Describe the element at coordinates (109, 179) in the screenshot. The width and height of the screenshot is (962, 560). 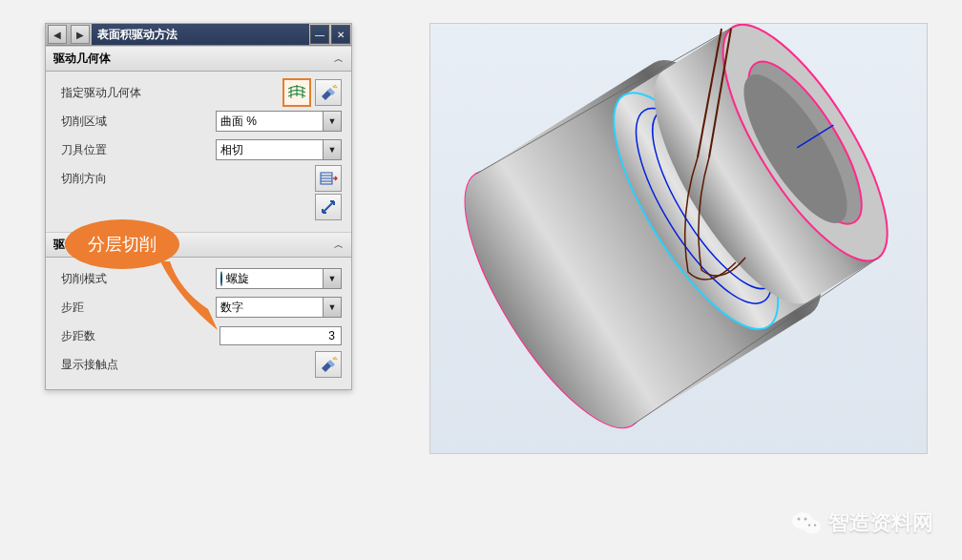
I see `cut-direction-label: 切削方向` at that location.